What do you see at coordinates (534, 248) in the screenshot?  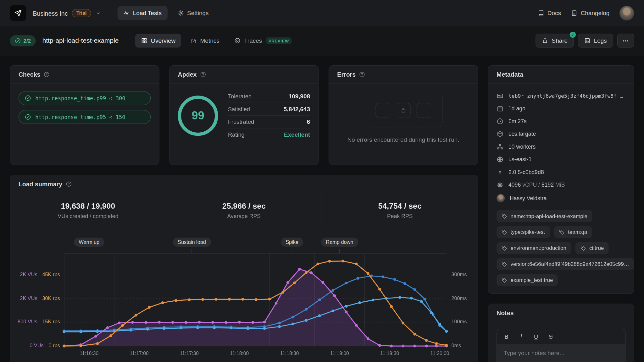 I see `tag-chip: environment:production` at bounding box center [534, 248].